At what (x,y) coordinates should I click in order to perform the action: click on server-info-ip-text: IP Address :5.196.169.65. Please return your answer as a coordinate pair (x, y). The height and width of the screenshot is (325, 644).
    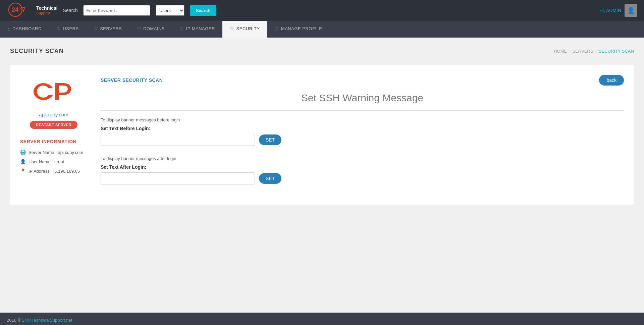
    Looking at the image, I should click on (54, 171).